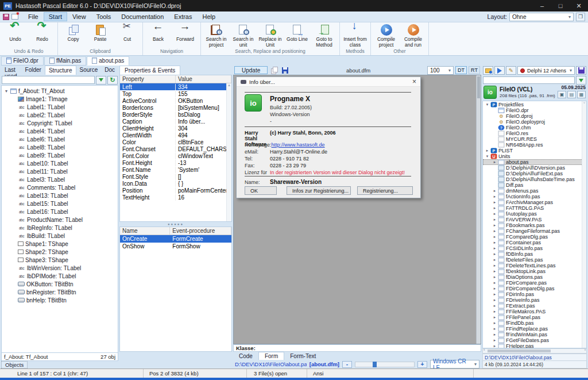 This screenshot has height=380, width=588. Describe the element at coordinates (386, 36) in the screenshot. I see `ribbon-button: Compile project` at that location.